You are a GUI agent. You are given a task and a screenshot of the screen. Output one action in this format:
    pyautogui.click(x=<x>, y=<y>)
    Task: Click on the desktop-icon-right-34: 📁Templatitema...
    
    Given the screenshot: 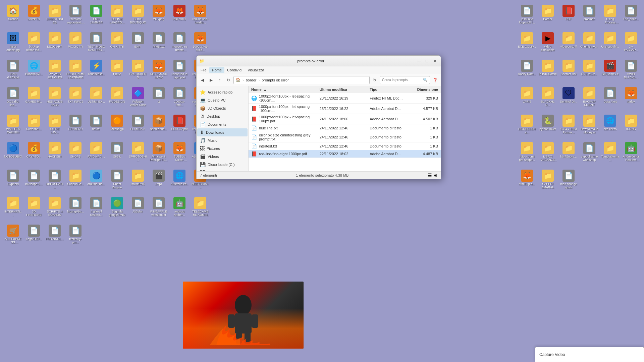 What is the action you would take?
    pyautogui.click(x=610, y=154)
    